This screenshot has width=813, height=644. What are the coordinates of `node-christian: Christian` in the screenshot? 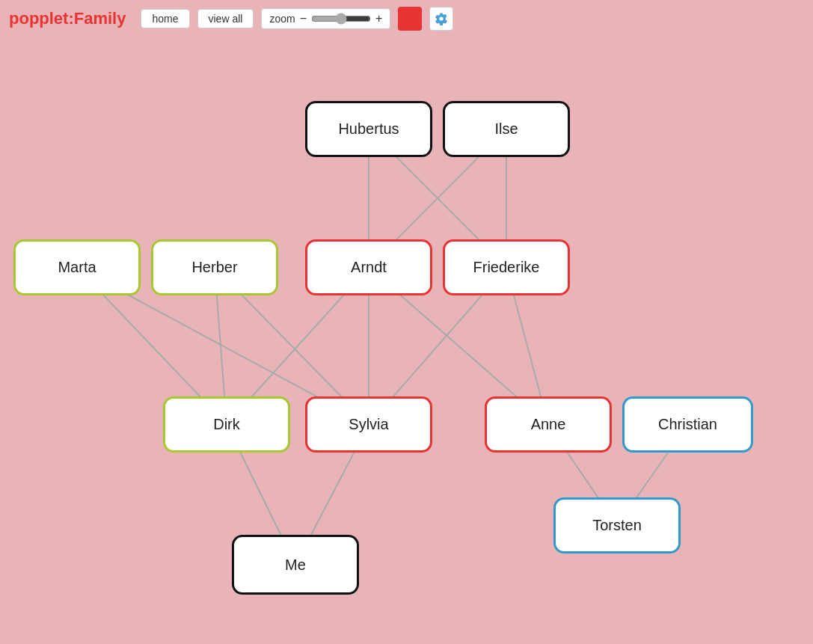 It's located at (688, 425).